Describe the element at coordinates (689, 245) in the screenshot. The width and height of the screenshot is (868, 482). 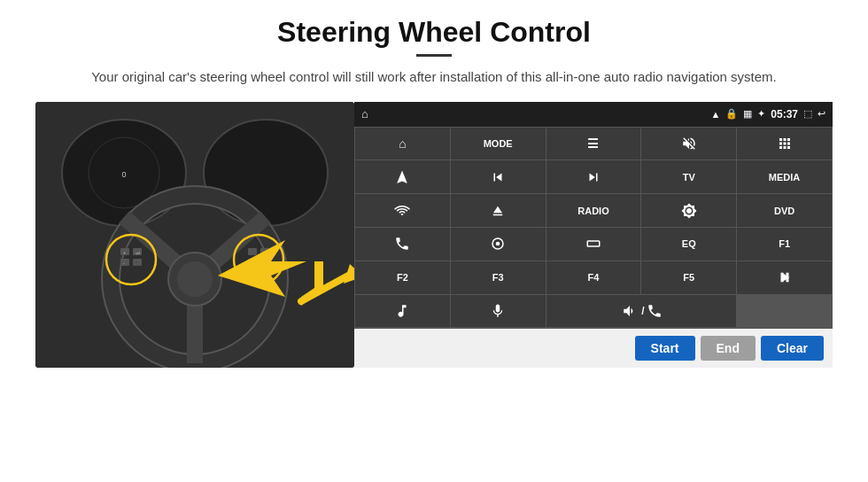
I see `btn-eq: EQ` at that location.